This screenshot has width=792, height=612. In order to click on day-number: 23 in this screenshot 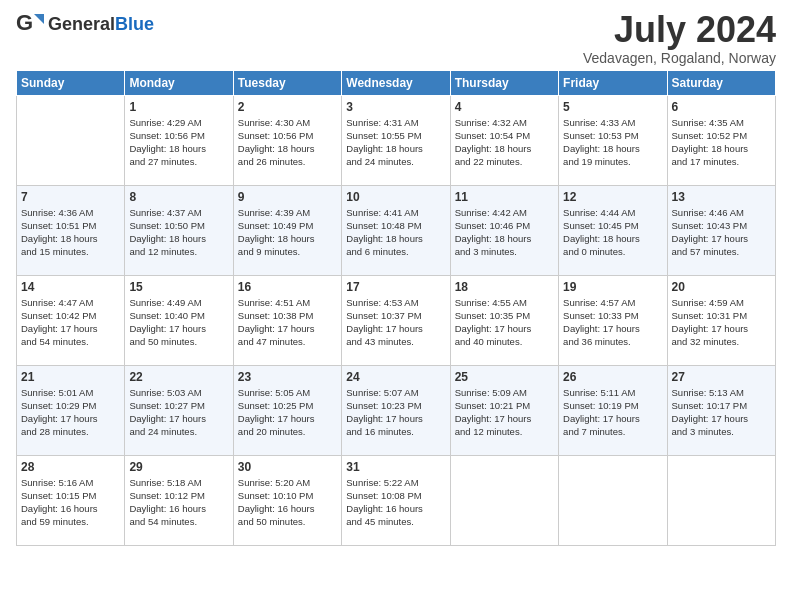, I will do `click(288, 377)`.